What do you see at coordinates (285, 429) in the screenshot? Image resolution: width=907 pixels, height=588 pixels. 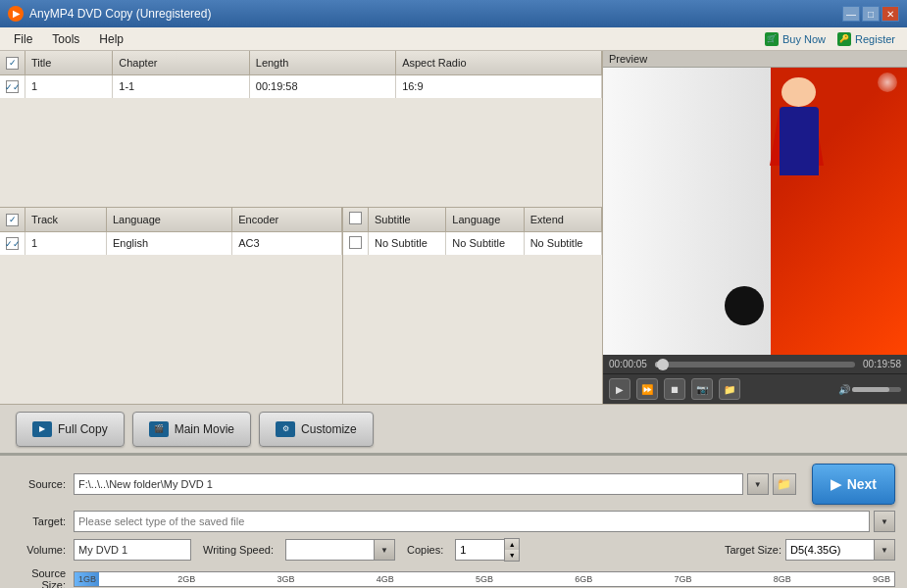 I see `customize-icon: ⚙` at bounding box center [285, 429].